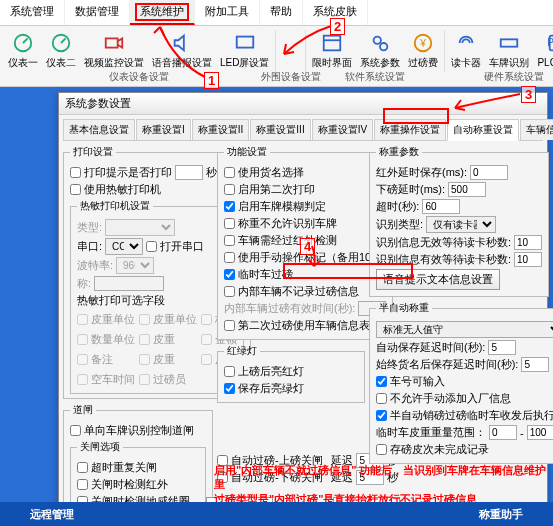 The width and height of the screenshot is (553, 526). Describe the element at coordinates (528, 260) in the screenshot. I see `inp-rd2` at that location.